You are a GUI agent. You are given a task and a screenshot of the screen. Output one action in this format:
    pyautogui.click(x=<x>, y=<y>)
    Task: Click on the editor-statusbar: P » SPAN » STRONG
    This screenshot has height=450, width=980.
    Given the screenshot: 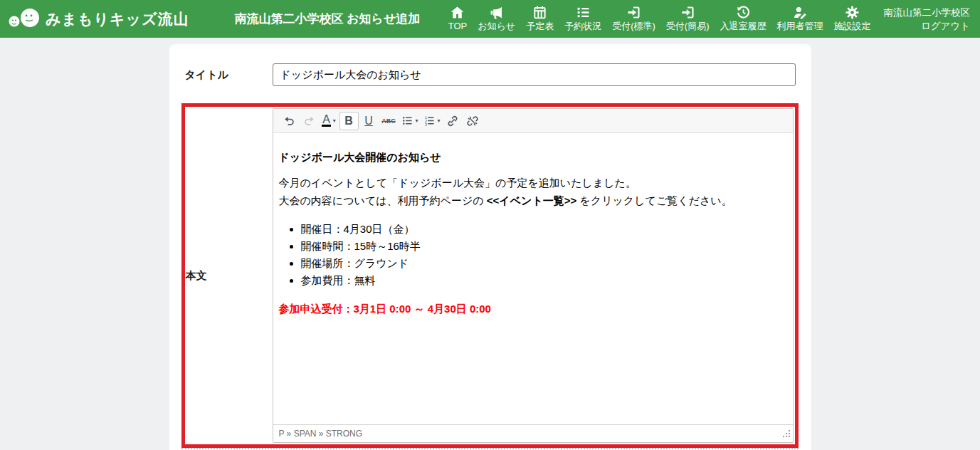 What is the action you would take?
    pyautogui.click(x=533, y=433)
    